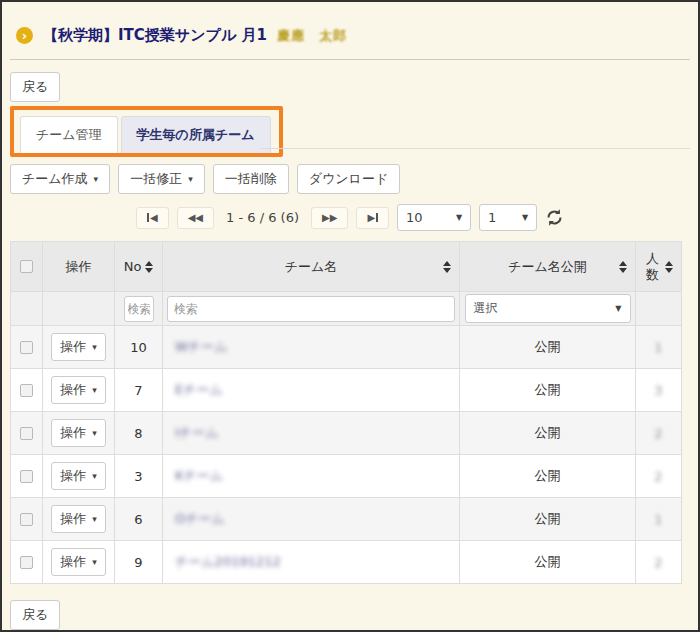  What do you see at coordinates (139, 309) in the screenshot?
I see `no-filter-input` at bounding box center [139, 309].